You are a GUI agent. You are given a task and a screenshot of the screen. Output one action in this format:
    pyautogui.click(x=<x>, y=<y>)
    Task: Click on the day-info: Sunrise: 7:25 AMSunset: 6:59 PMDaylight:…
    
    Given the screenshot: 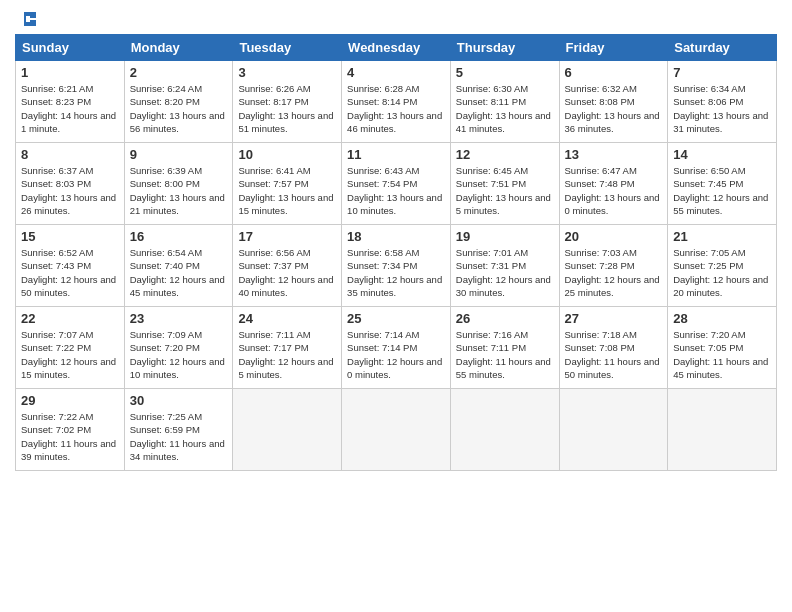 What is the action you would take?
    pyautogui.click(x=179, y=436)
    